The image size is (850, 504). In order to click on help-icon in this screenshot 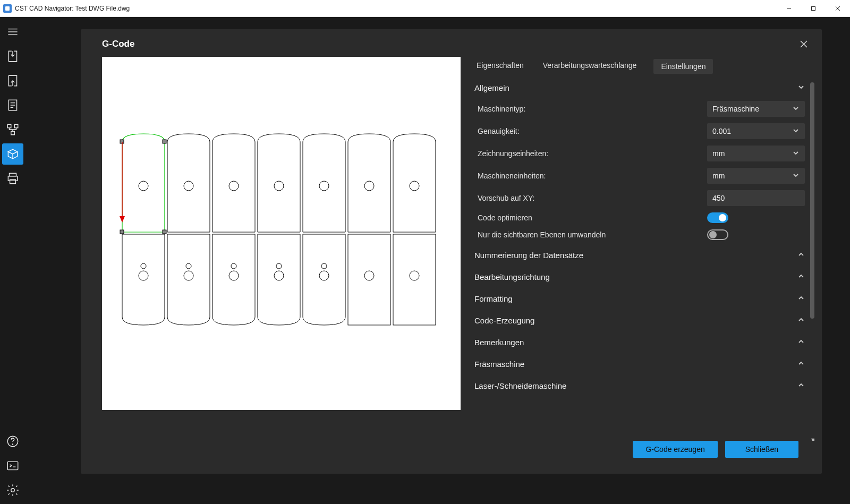, I will do `click(13, 441)`.